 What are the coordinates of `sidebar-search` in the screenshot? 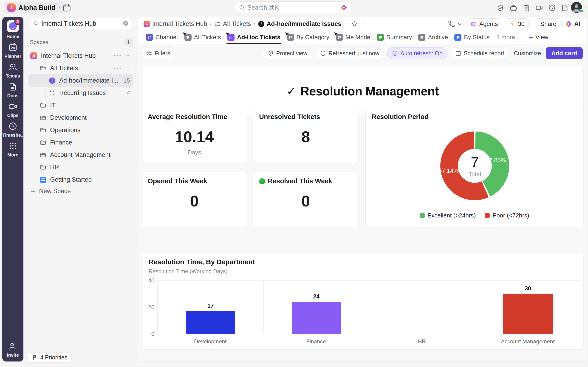 It's located at (81, 24).